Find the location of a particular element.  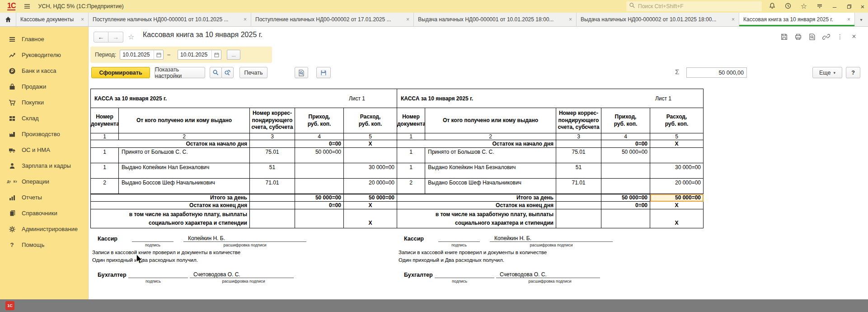

sidebar-item-administration: Администрирование is located at coordinates (44, 229).